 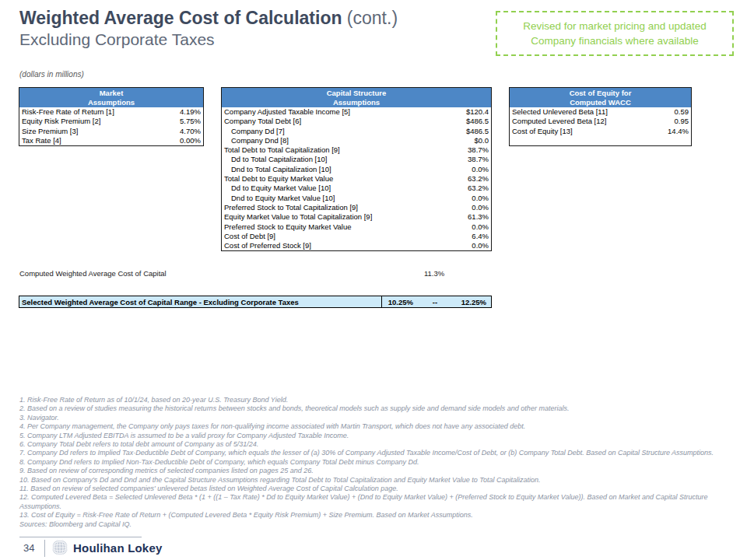 What do you see at coordinates (268, 246) in the screenshot?
I see `row-label: Cost of Preferred Stock [9]` at bounding box center [268, 246].